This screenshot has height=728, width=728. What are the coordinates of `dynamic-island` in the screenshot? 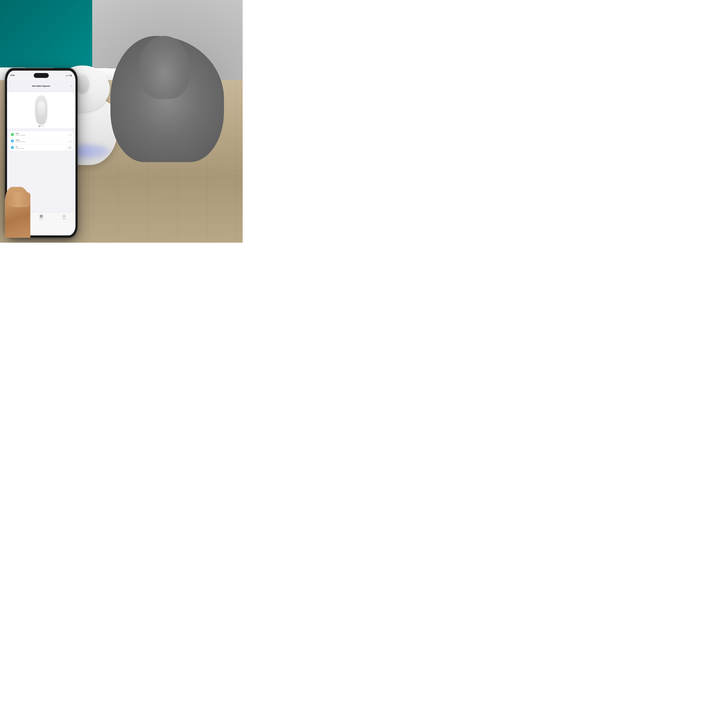 It's located at (41, 75).